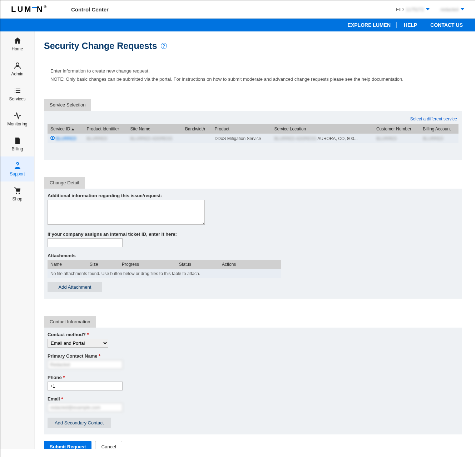 The image size is (476, 458). Describe the element at coordinates (85, 364) in the screenshot. I see `primary-contact-input` at that location.